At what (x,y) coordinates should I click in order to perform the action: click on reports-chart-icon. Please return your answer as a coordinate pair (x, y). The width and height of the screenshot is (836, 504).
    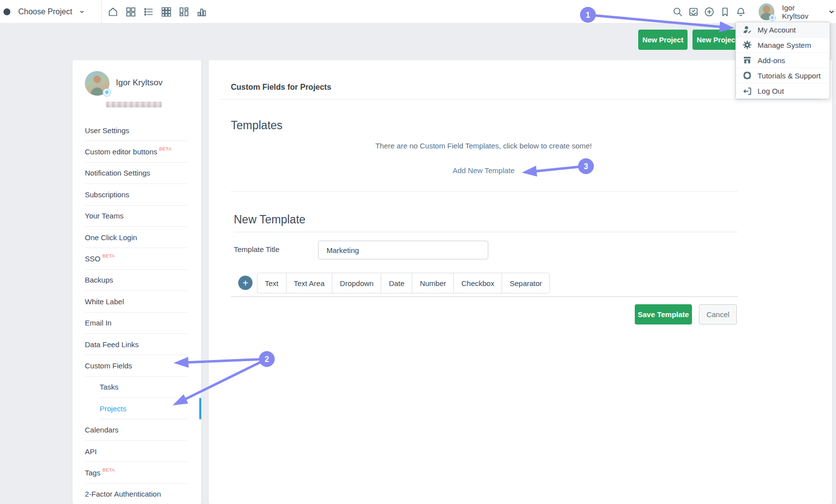
    Looking at the image, I should click on (202, 12).